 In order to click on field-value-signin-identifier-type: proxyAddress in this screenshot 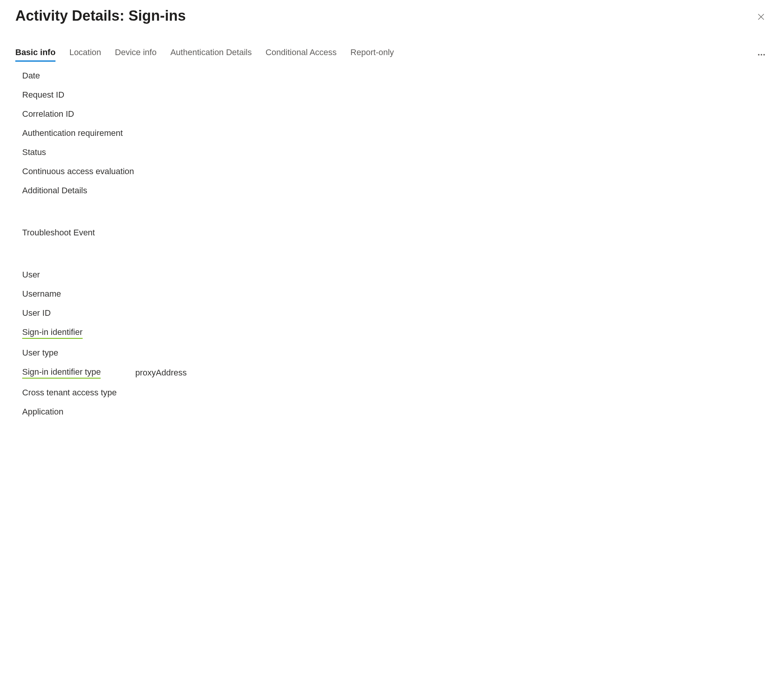, I will do `click(161, 373)`.